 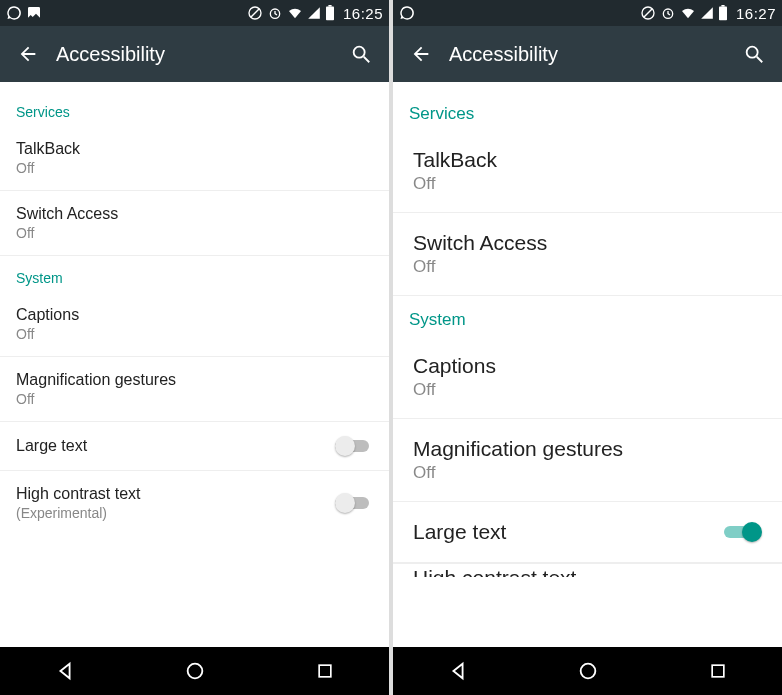 What do you see at coordinates (354, 503) in the screenshot?
I see `high-contrast-switch` at bounding box center [354, 503].